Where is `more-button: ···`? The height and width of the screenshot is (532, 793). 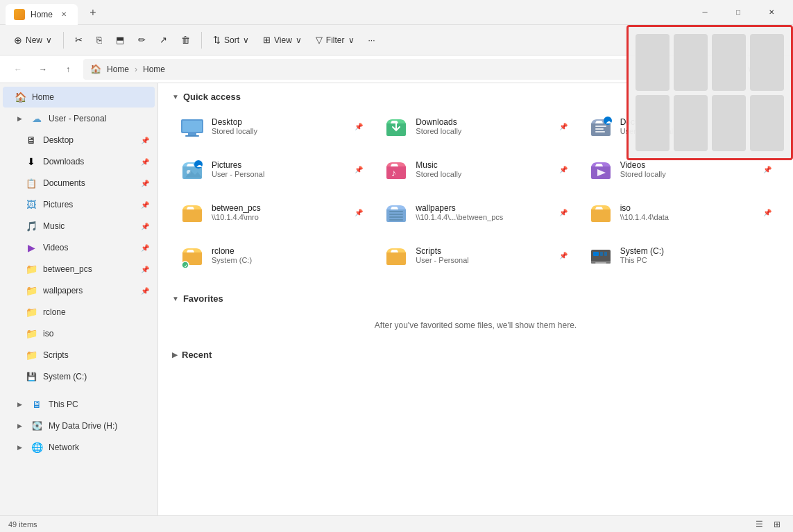 more-button: ··· is located at coordinates (372, 40).